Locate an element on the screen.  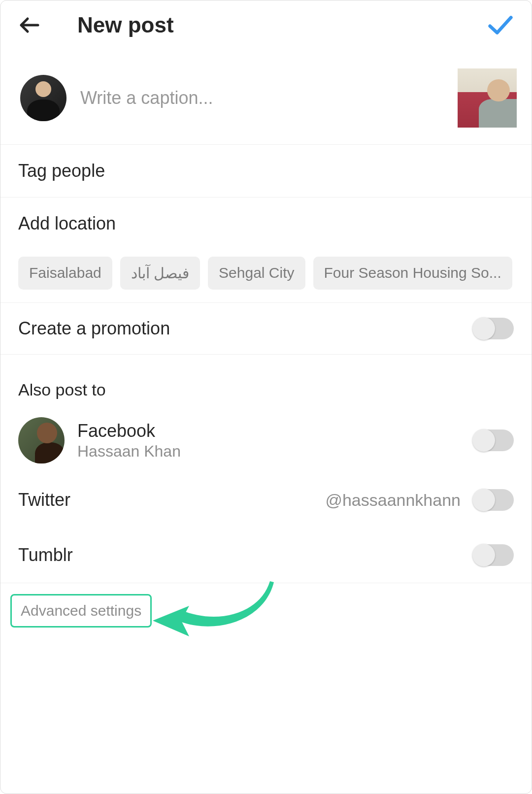
share-text: Facebook Hassaan Khan is located at coordinates (275, 440).